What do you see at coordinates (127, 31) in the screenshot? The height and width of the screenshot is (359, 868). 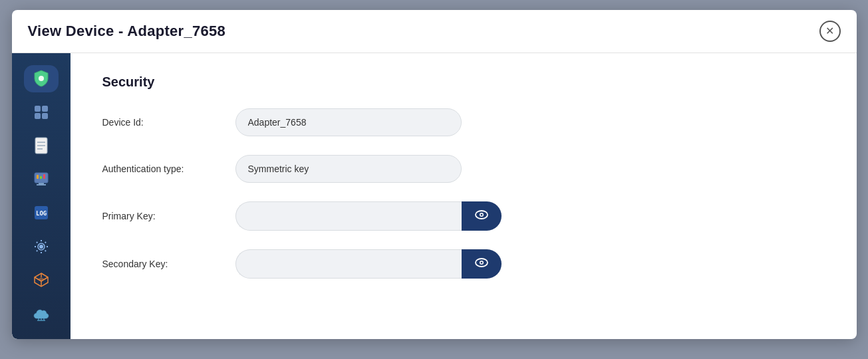 I see `modal-title: View Device - Adapter_7658` at bounding box center [127, 31].